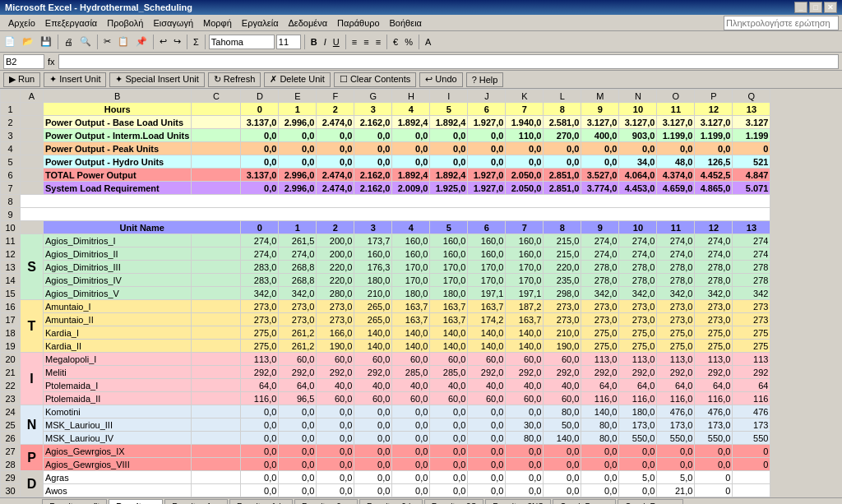  I want to click on cell-14-name: Agios_Dimitrios_IV, so click(118, 280).